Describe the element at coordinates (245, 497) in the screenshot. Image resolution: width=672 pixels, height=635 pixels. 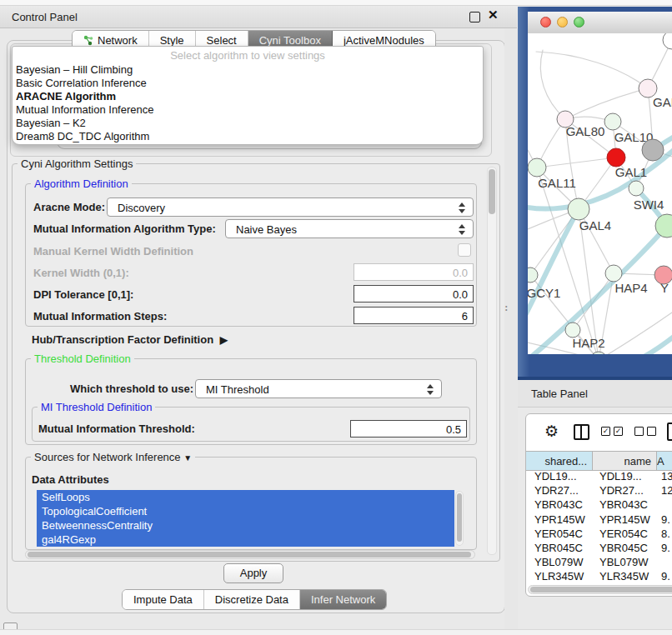
I see `attribute-list-item: SelfLoops` at that location.